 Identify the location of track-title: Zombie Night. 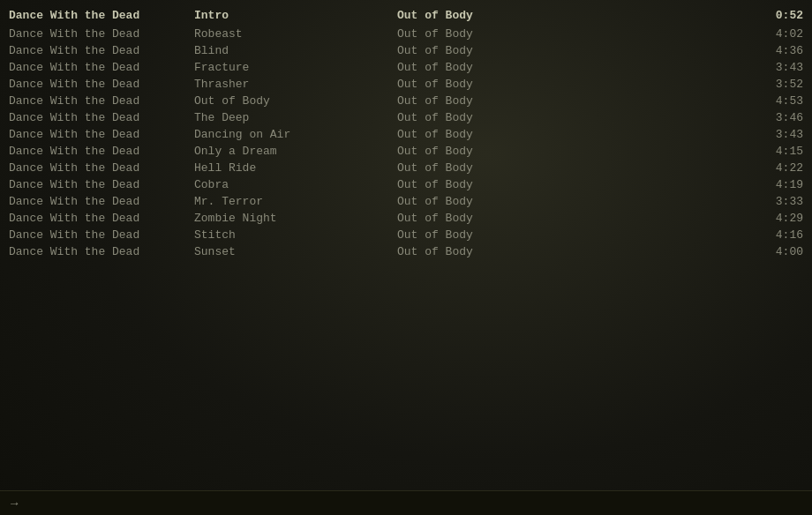
(296, 219).